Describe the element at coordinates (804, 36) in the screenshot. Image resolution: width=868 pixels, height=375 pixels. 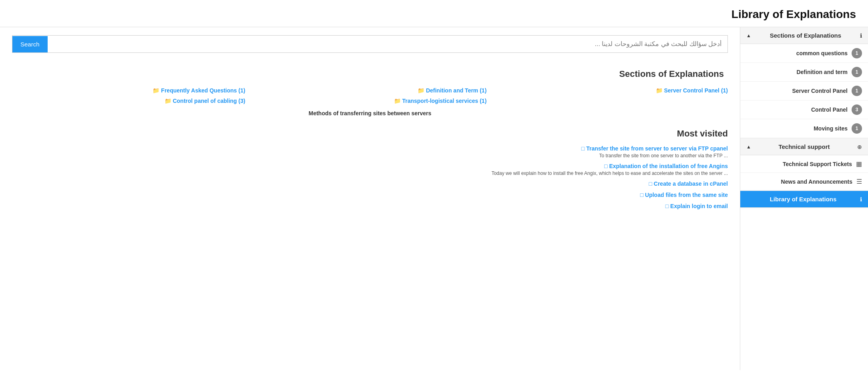
I see `sidebar-sections-header: ▲ Sections of Explanations ℹ` at that location.